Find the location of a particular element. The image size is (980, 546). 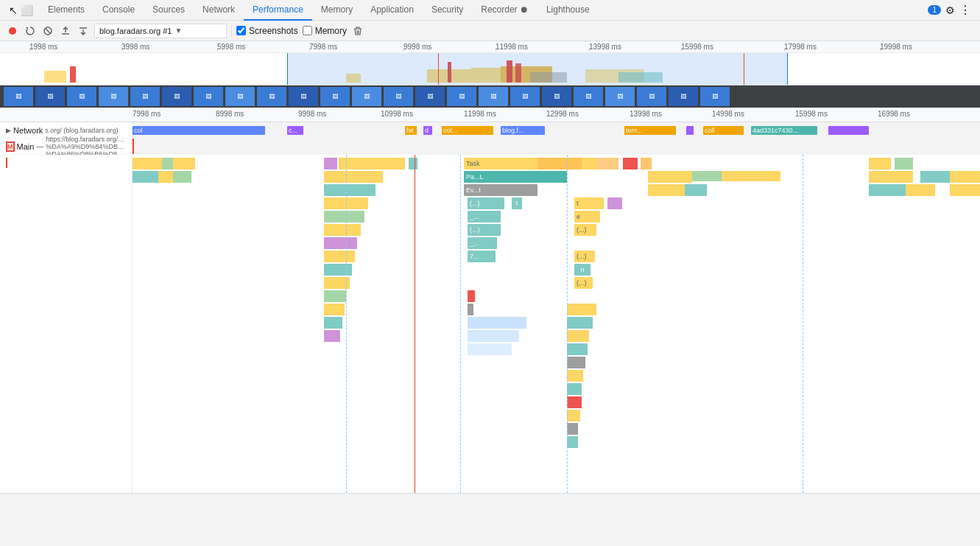

memory-checkbox is located at coordinates (308, 31).